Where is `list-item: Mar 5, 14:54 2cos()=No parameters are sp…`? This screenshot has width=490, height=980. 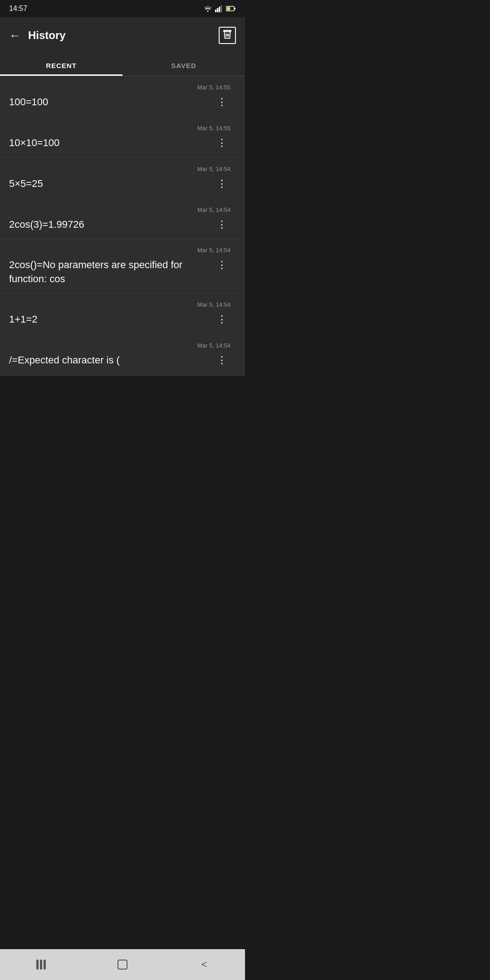
list-item: Mar 5, 14:54 2cos()=No parameters are sp… is located at coordinates (122, 267).